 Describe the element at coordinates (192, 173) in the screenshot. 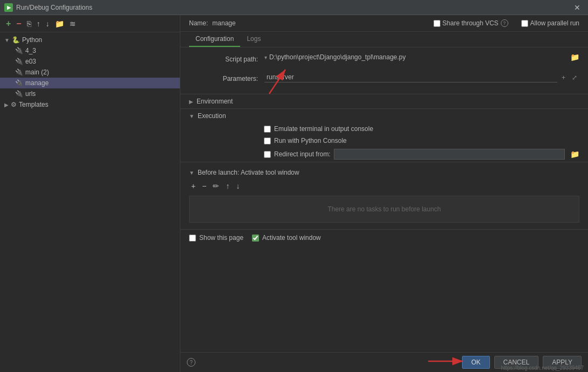

I see `before-launch-arrow-icon: ▼` at that location.